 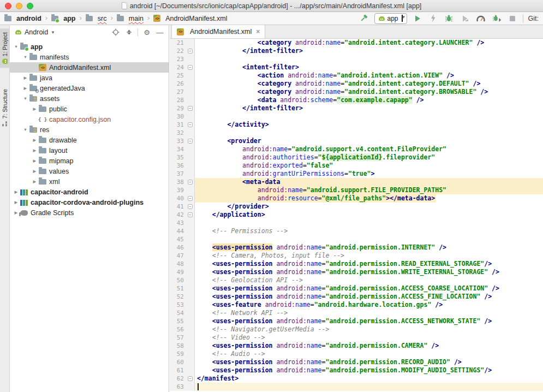 What do you see at coordinates (356, 256) in the screenshot?
I see `code-line-47: 47 <!-- Camera, Photos, input file -->` at bounding box center [356, 256].